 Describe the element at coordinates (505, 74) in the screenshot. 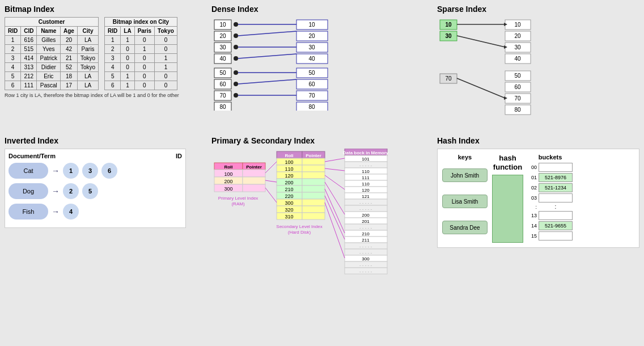

I see `sparse-svg: 10 30 10 20 30 40 70` at that location.